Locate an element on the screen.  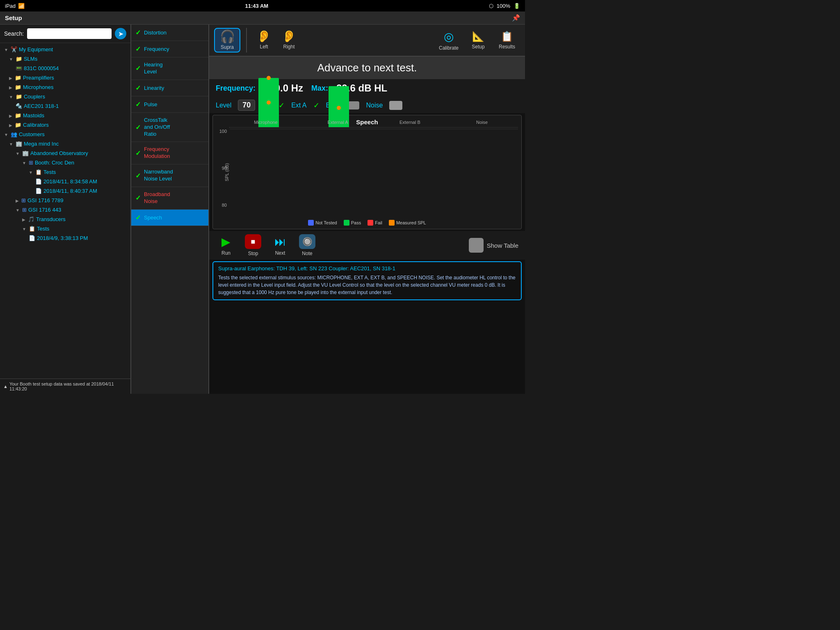
max-label: Max: is located at coordinates (320, 89).